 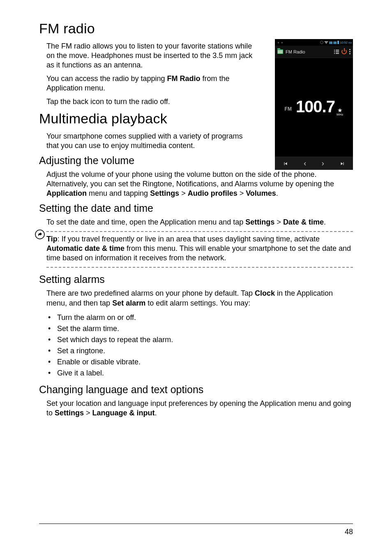 I want to click on skip-prev-icon, so click(x=286, y=164).